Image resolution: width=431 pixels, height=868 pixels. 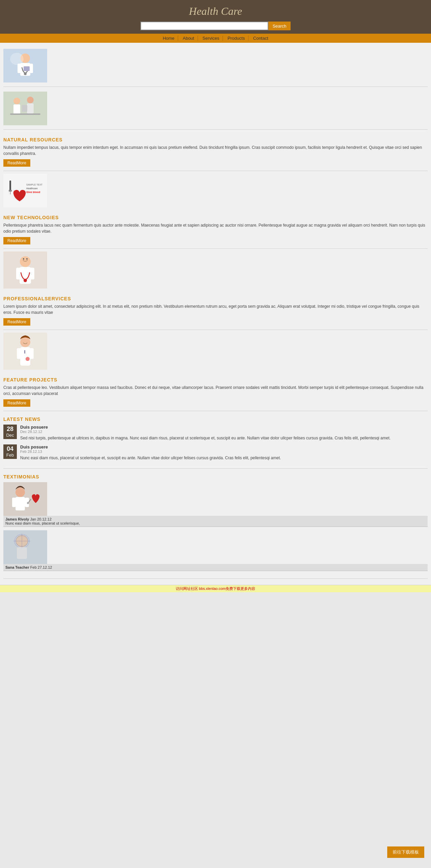 I want to click on new-technologies-section: NEW TECHNOLOGIES Pellentesque pharetra l…, so click(x=216, y=229).